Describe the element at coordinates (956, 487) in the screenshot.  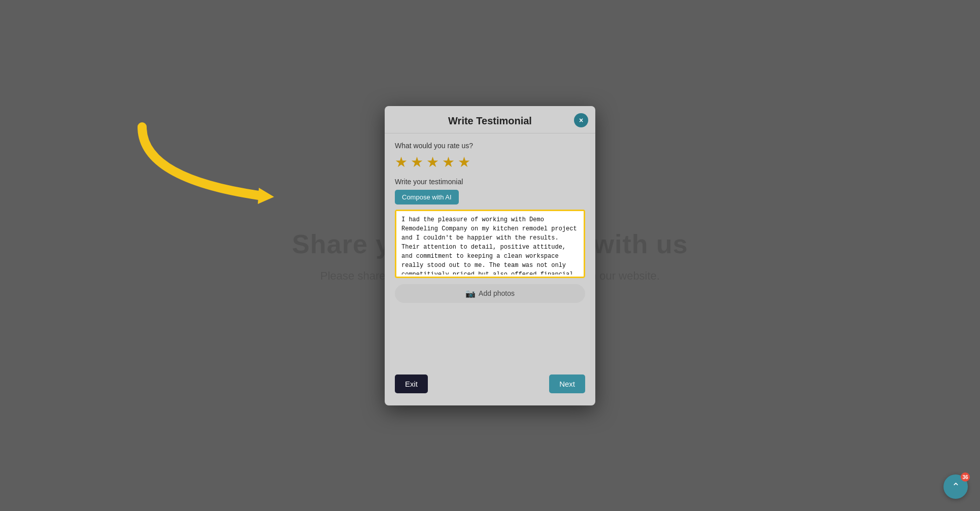
I see `scroll-to-top-button: ⌃ 36` at that location.